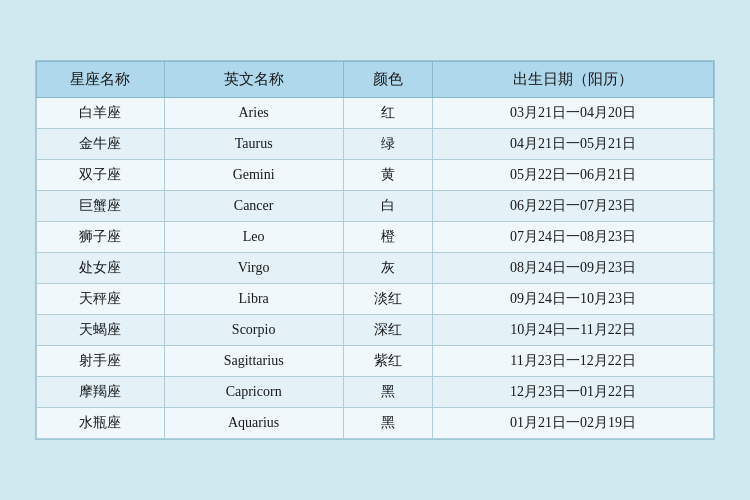 This screenshot has height=500, width=750. What do you see at coordinates (376, 238) in the screenshot?
I see `table-row: 狮子座Leo橙07月24日一08月23日` at bounding box center [376, 238].